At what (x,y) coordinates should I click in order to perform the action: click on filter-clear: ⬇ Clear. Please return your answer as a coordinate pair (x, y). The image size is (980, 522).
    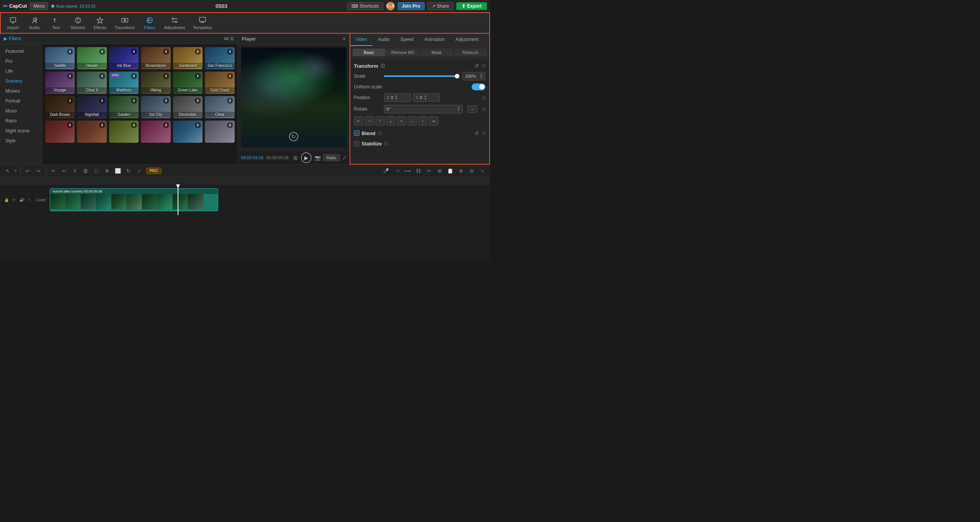
    Looking at the image, I should click on (220, 107).